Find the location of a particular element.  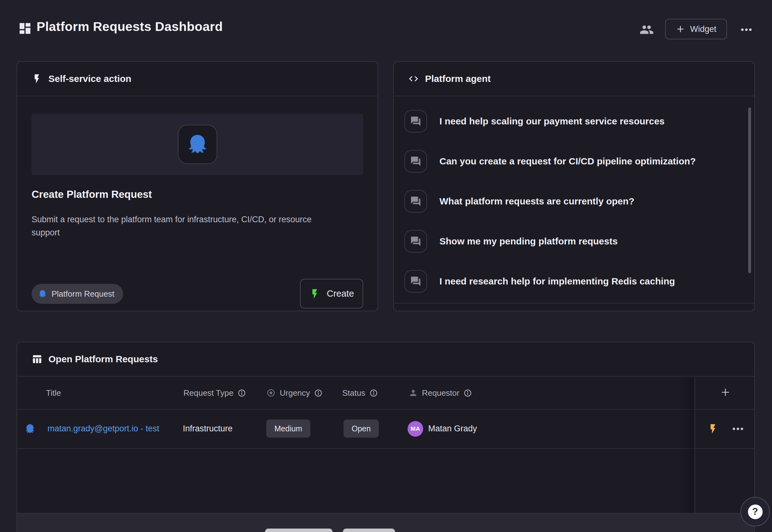

action-title: Create Platform Request is located at coordinates (92, 194).